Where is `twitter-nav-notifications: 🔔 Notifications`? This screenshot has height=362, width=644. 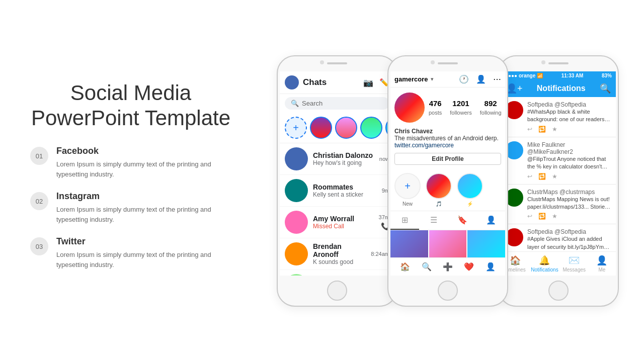 twitter-nav-notifications: 🔔 Notifications is located at coordinates (544, 263).